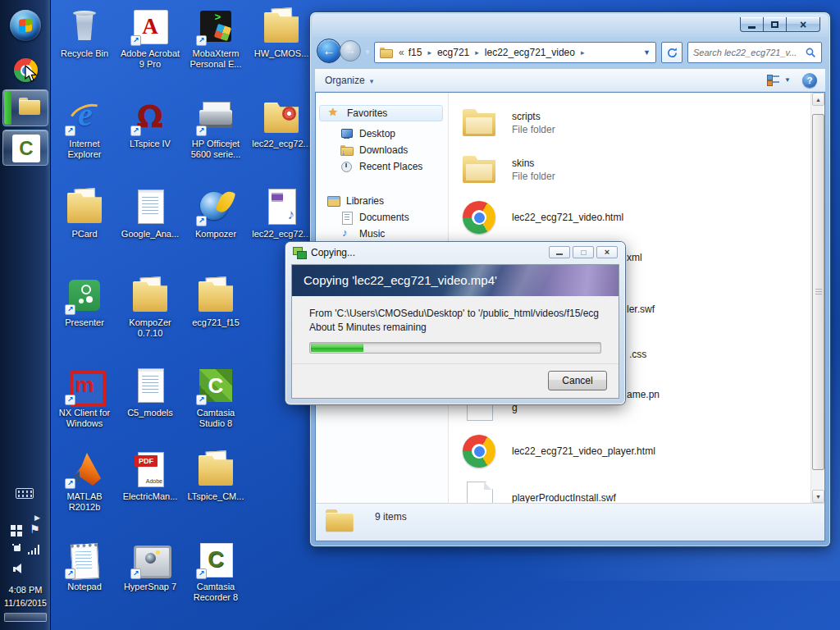 The width and height of the screenshot is (840, 630). What do you see at coordinates (216, 128) in the screenshot?
I see `desktop-icon-hp-officejet: ↗HP Officejet 5600 serie...` at bounding box center [216, 128].